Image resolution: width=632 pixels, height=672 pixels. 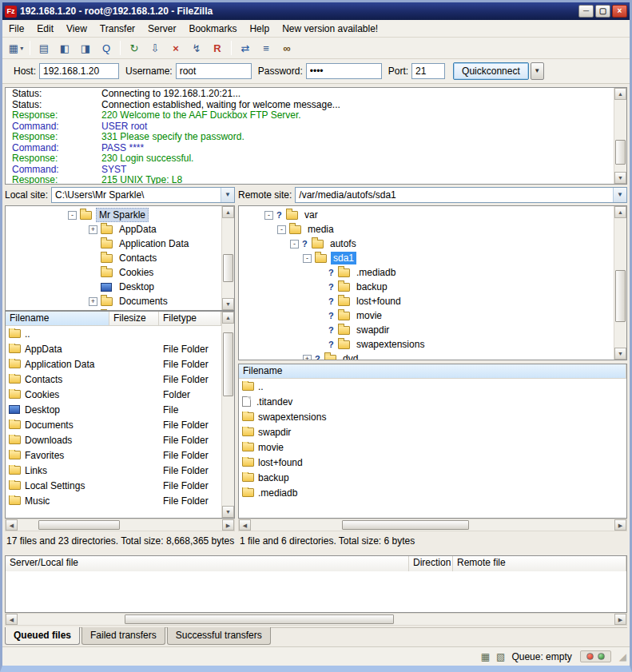 What do you see at coordinates (113, 215) in the screenshot?
I see `tree-item: Mr Sparkle` at bounding box center [113, 215].